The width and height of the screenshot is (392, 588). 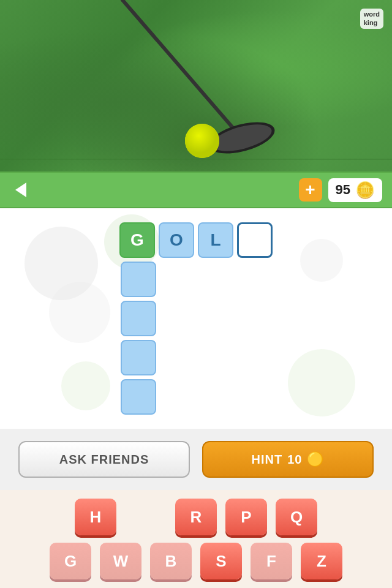 I want to click on key-Z: Z, so click(x=322, y=561).